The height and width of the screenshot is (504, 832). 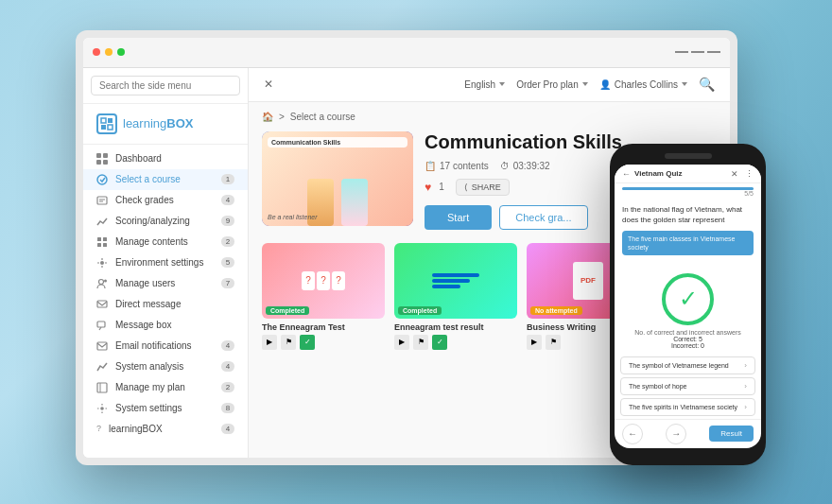 What do you see at coordinates (688, 386) in the screenshot?
I see `mobile-option-2: The symbol of hope ›` at bounding box center [688, 386].